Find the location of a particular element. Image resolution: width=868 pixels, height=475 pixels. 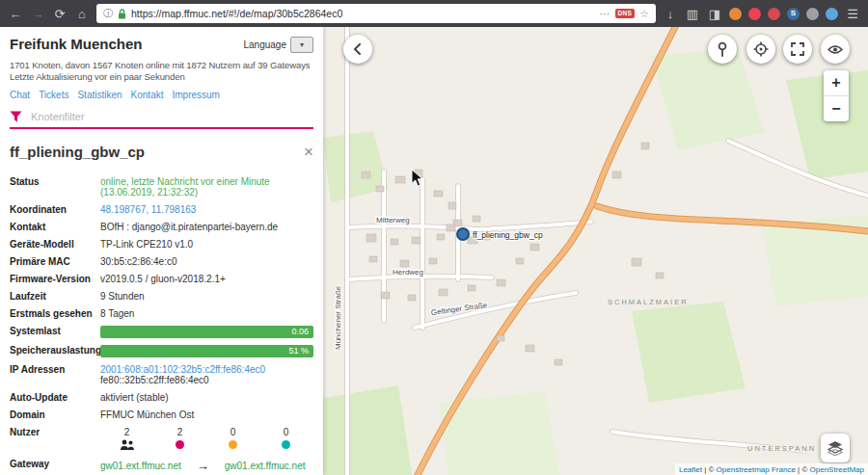

street-label: Mitterweg is located at coordinates (393, 220).